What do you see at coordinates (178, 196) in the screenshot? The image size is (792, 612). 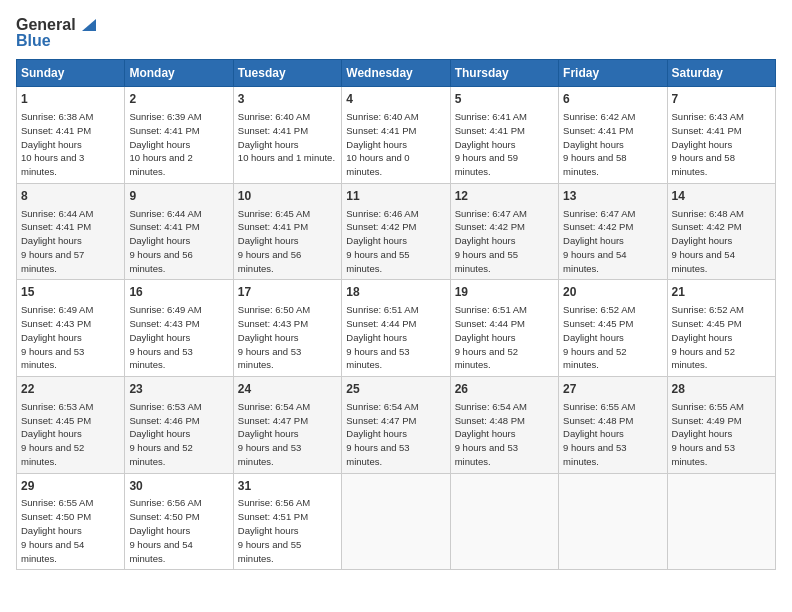 I see `day-number: 9` at bounding box center [178, 196].